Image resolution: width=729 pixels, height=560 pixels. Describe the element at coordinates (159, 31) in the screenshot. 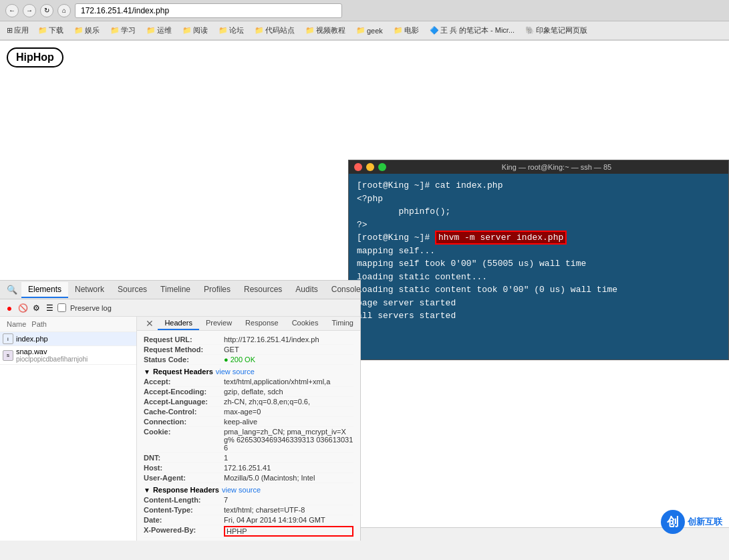

I see `bookmark-ops: 📁 运维` at that location.